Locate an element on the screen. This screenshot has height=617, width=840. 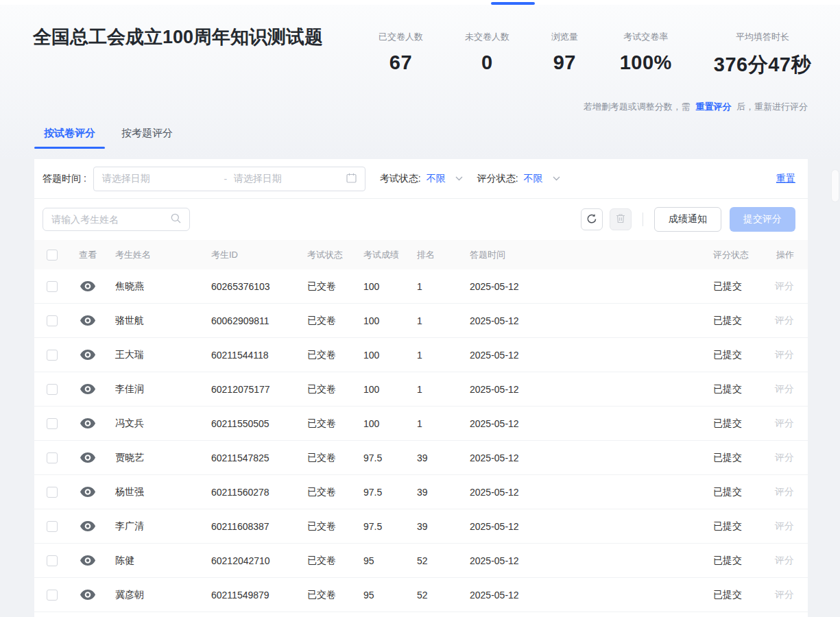
student-id: 60212042710 is located at coordinates (250, 561).